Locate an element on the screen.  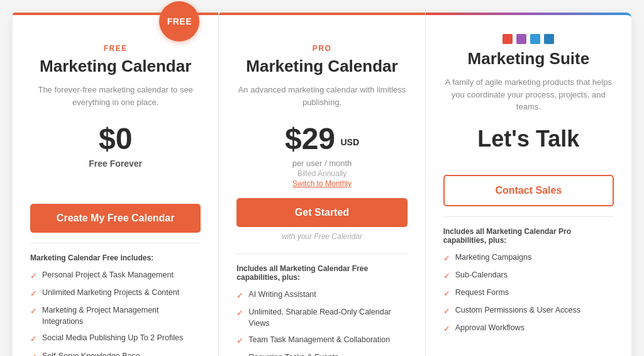
pro-cta-subtitle: with your Free Calendar is located at coordinates (322, 236).